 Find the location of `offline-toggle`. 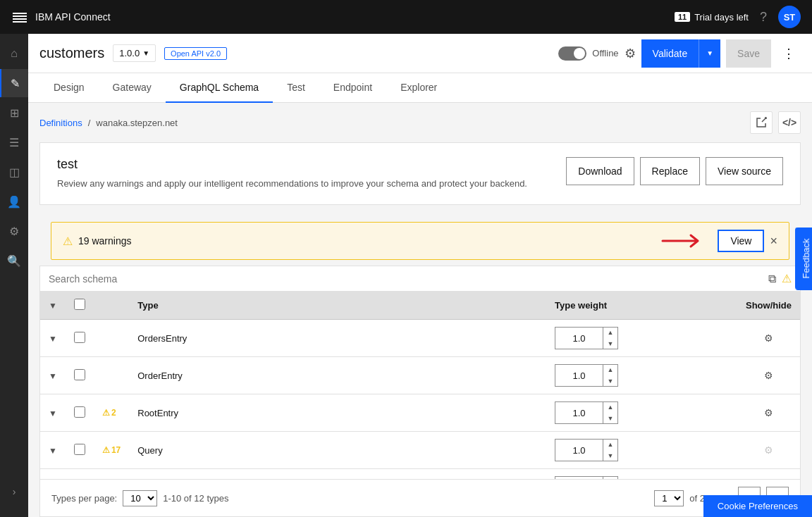

offline-toggle is located at coordinates (572, 54).